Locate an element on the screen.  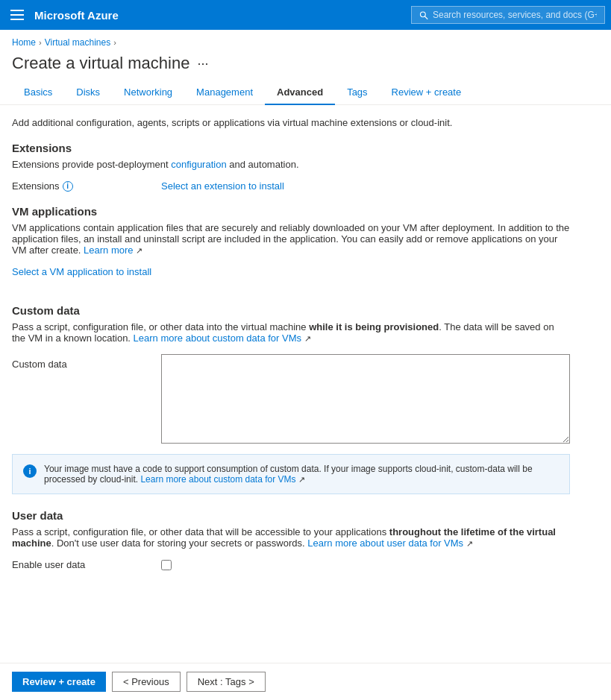
extensions-info-icon: i is located at coordinates (68, 186).